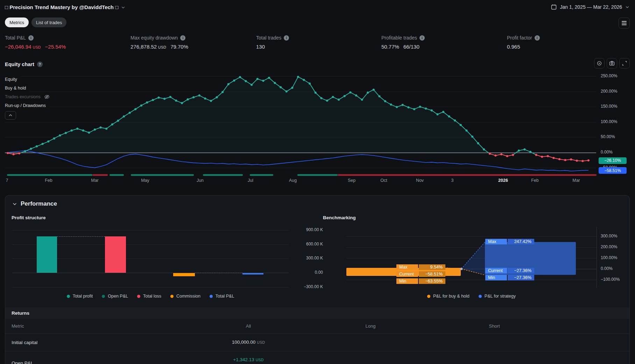  I want to click on range-tooltip-row: Max247.42%, so click(510, 242).